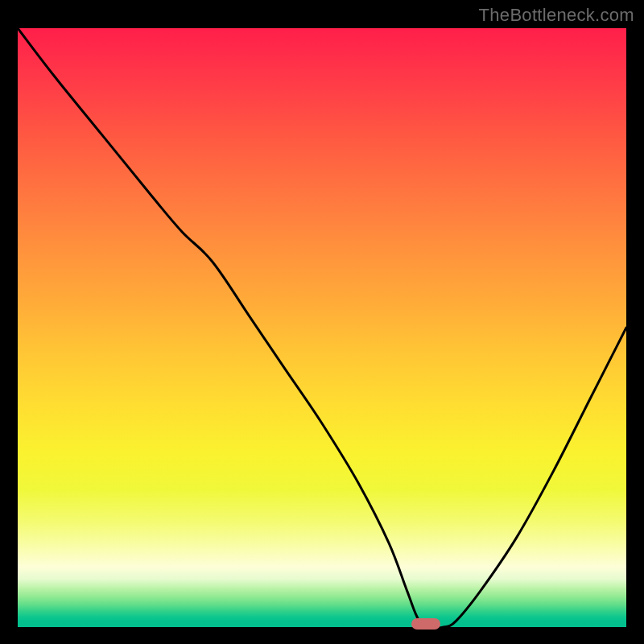 The height and width of the screenshot is (644, 644). I want to click on watermark-text: TheBottleneck.com, so click(557, 15).